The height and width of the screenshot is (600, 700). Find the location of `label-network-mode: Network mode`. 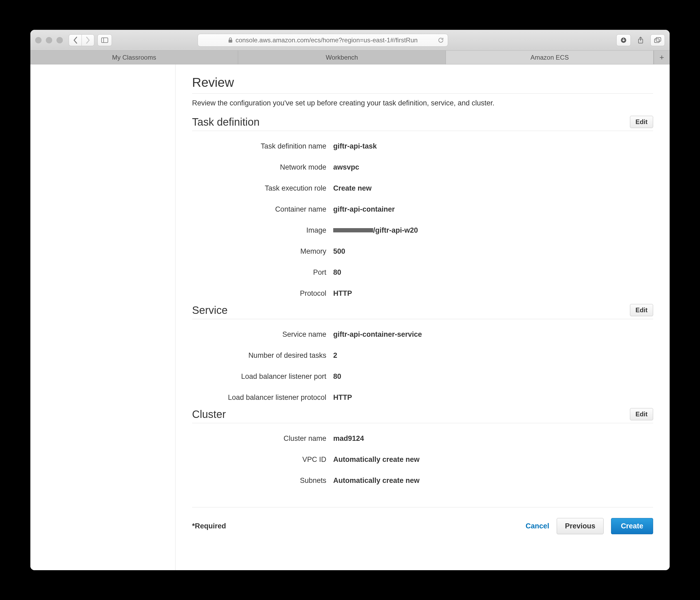

label-network-mode: Network mode is located at coordinates (262, 167).